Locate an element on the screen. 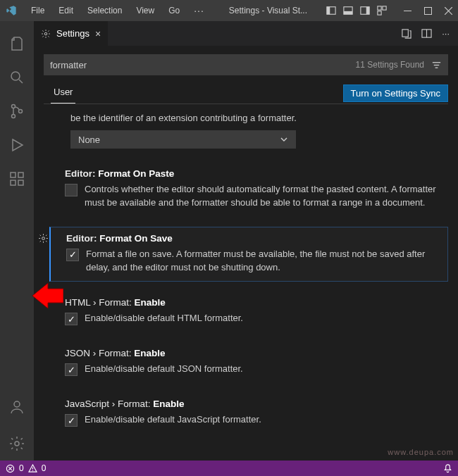  tab-bar: Settings × ··· is located at coordinates (246, 34).